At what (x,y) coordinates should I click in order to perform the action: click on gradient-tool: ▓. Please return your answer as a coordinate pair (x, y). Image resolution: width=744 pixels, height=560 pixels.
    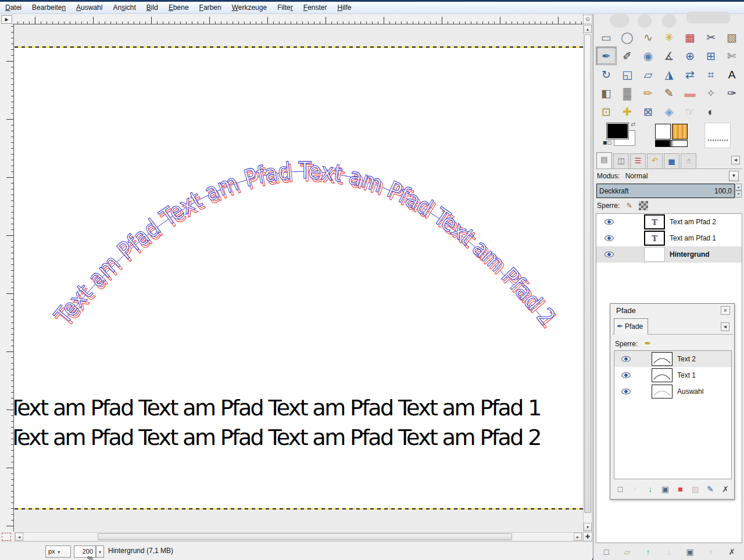
    Looking at the image, I should click on (627, 93).